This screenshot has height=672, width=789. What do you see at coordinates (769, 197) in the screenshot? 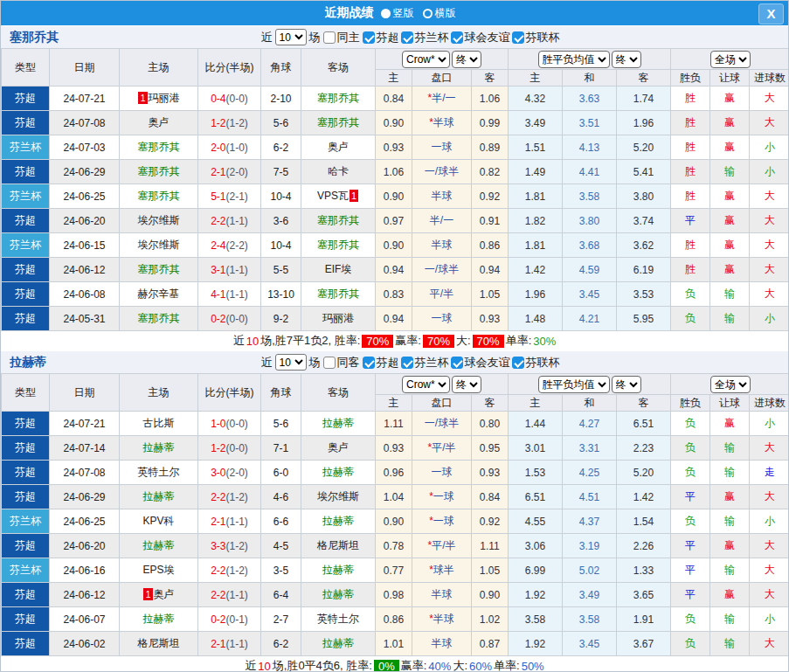
I see `goals-cell: 大` at bounding box center [769, 197].